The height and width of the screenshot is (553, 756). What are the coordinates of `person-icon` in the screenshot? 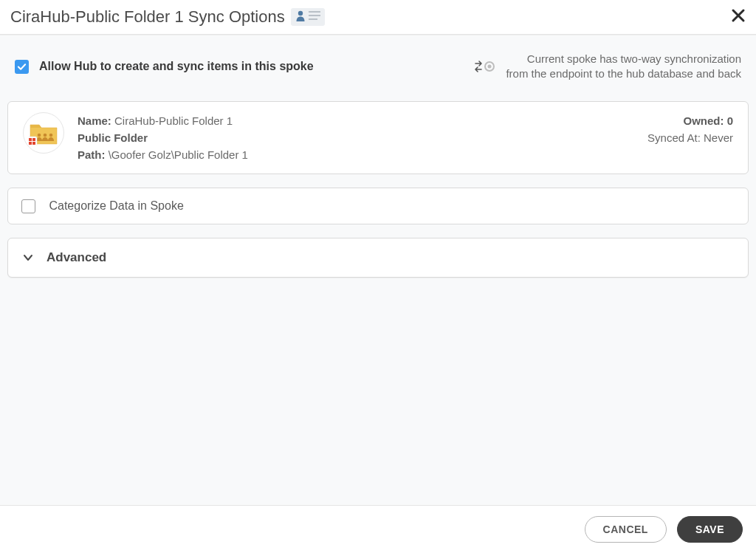 It's located at (300, 17).